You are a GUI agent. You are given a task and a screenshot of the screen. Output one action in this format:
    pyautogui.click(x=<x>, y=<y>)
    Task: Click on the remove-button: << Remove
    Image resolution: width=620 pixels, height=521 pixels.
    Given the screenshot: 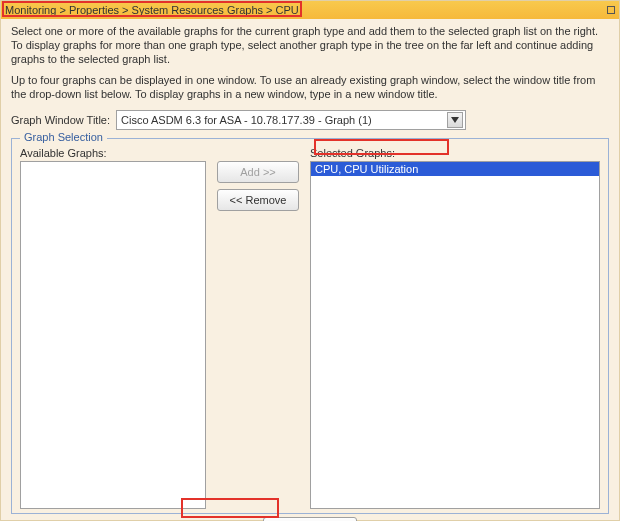 What is the action you would take?
    pyautogui.click(x=258, y=200)
    